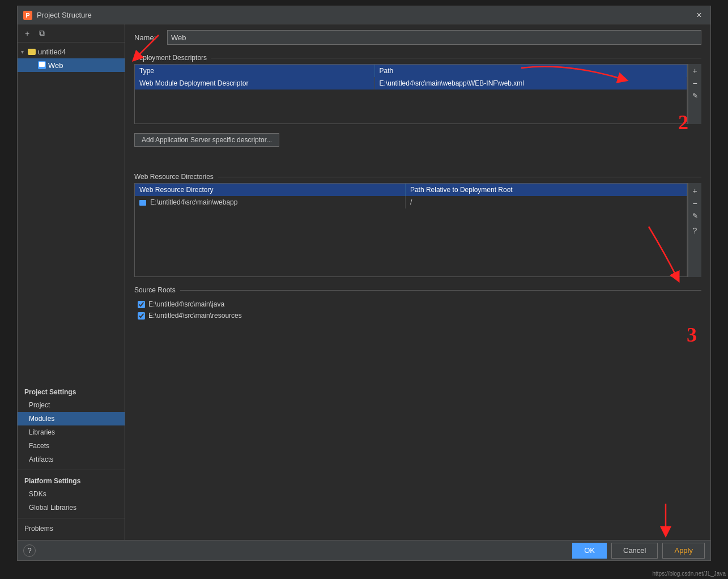  What do you see at coordinates (255, 83) in the screenshot?
I see `cell-type: Web Module Deployment Descriptor` at bounding box center [255, 83].